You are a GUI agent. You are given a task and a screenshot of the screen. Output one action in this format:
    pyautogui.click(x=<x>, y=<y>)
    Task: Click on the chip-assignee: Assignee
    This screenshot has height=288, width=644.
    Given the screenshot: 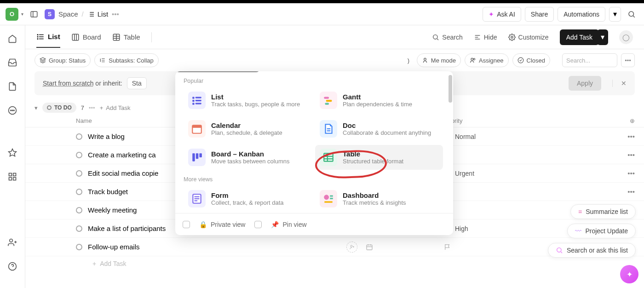 What is the action you would take?
    pyautogui.click(x=487, y=60)
    